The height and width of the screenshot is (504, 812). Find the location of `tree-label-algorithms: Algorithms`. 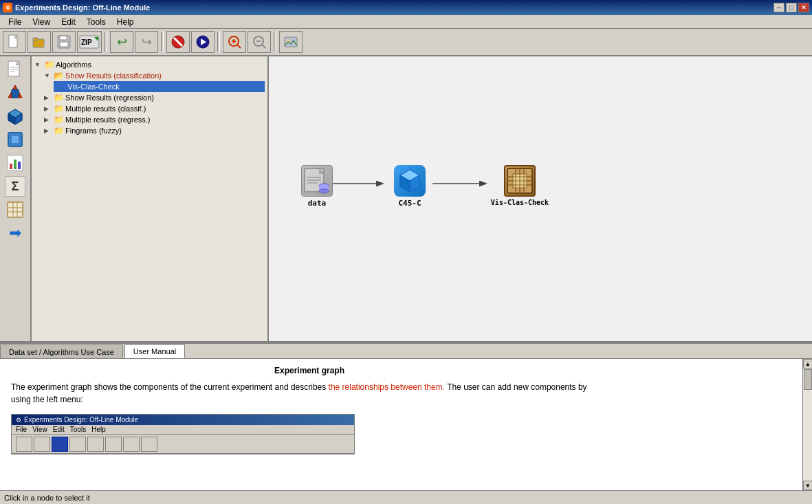

tree-label-algorithms: Algorithms is located at coordinates (74, 65).